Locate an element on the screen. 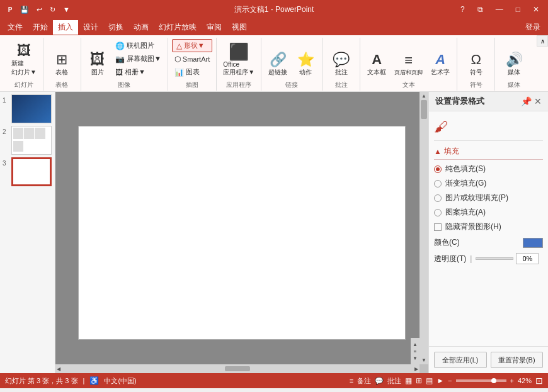  textbox-icon: A is located at coordinates (377, 60).